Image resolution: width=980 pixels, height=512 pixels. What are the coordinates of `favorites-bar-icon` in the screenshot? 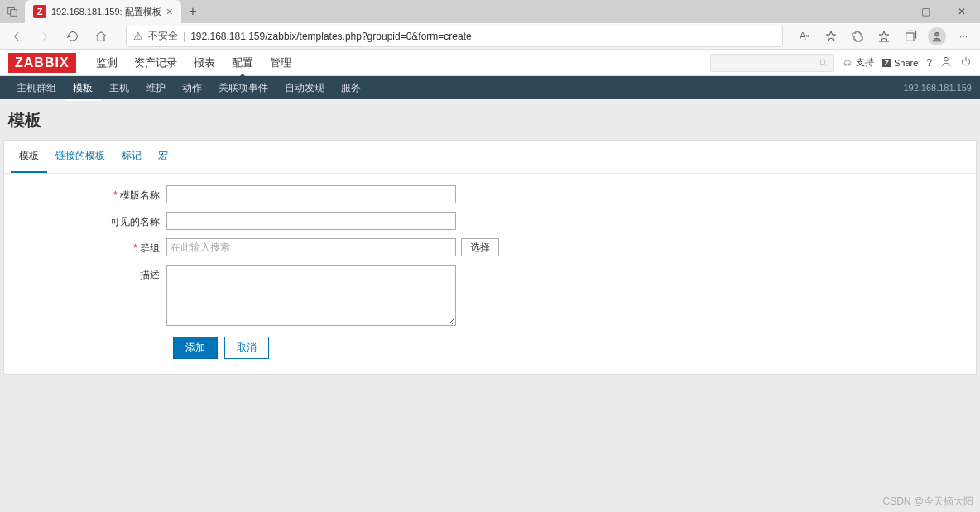 It's located at (884, 36).